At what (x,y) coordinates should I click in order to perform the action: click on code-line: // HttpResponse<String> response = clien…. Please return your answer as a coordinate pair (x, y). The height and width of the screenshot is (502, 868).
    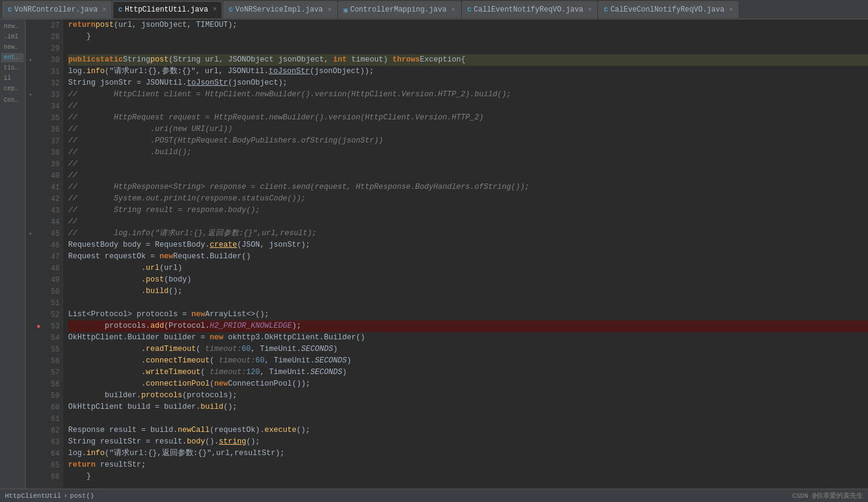
    Looking at the image, I should click on (468, 188).